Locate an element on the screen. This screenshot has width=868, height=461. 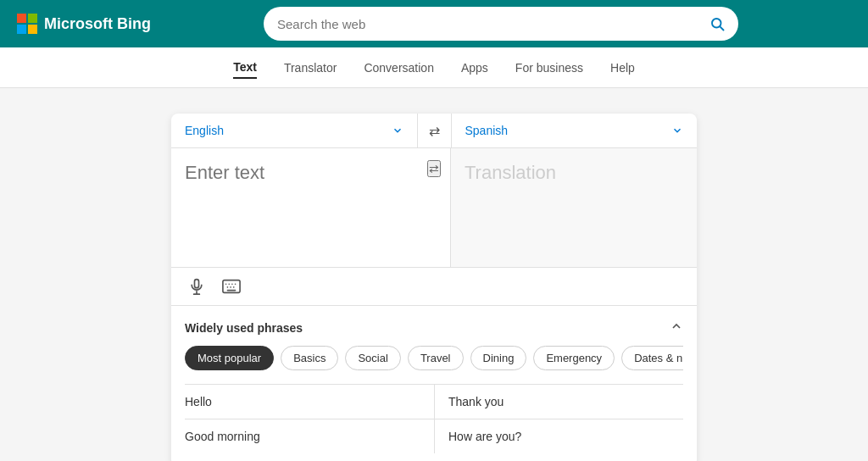
microphone-button is located at coordinates (197, 286).